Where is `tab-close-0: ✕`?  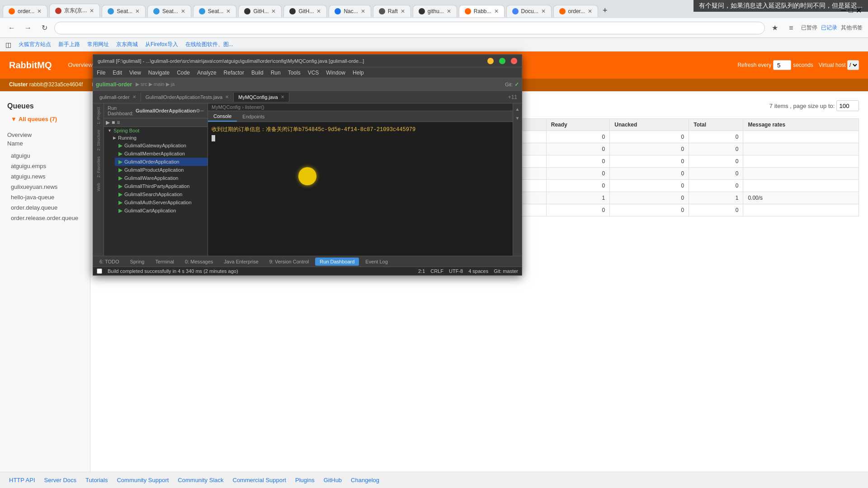 tab-close-0: ✕ is located at coordinates (39, 11).